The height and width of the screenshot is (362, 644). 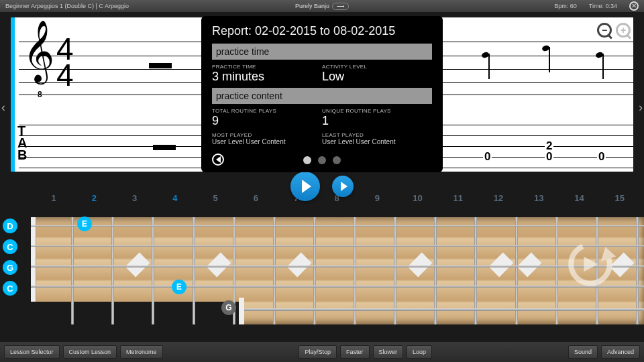 What do you see at coordinates (267, 67) in the screenshot?
I see `practice-time-label: PRACTICE TIME` at bounding box center [267, 67].